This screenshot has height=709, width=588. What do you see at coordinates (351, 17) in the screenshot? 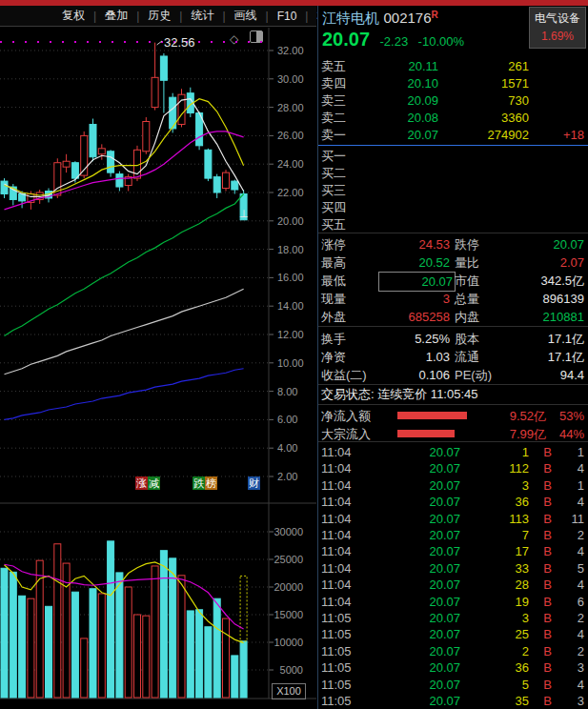
I see `stock-name: 江特电机` at bounding box center [351, 17].